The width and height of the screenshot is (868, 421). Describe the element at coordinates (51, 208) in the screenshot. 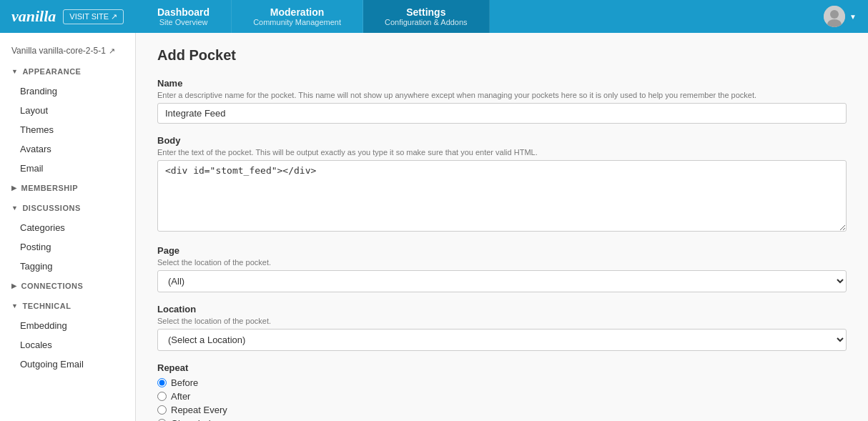

I see `sidebar-section-discussions-label: DISCUSSIONS` at that location.